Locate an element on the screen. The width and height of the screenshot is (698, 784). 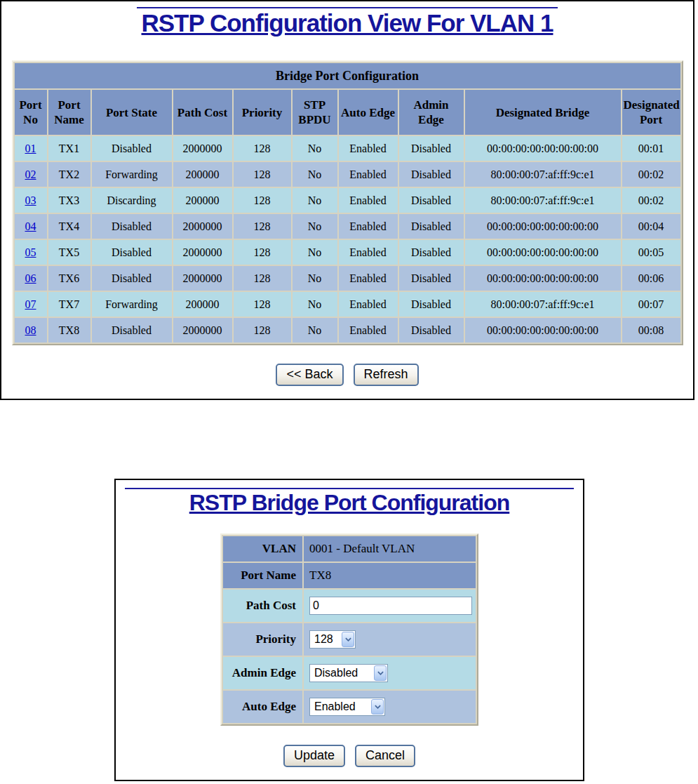
port-link: 01 is located at coordinates (31, 149).